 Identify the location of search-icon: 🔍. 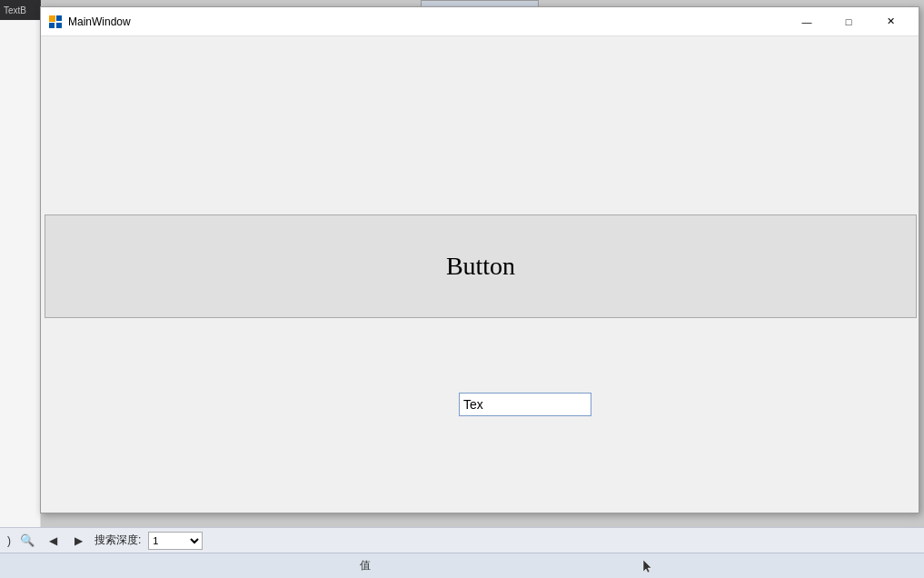
(27, 541).